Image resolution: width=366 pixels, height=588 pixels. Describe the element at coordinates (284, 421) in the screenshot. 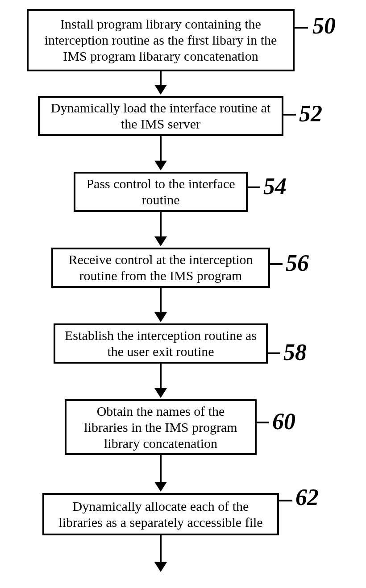

I see `step-number-60: 60` at that location.